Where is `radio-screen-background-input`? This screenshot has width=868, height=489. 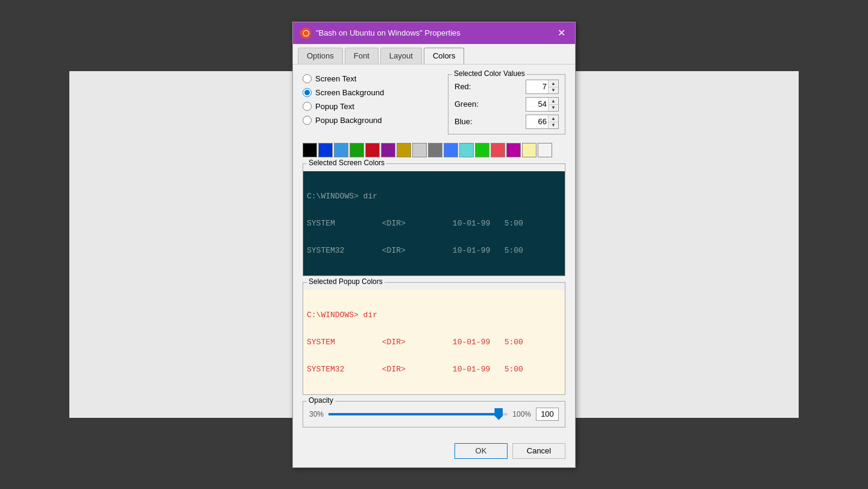 radio-screen-background-input is located at coordinates (307, 93).